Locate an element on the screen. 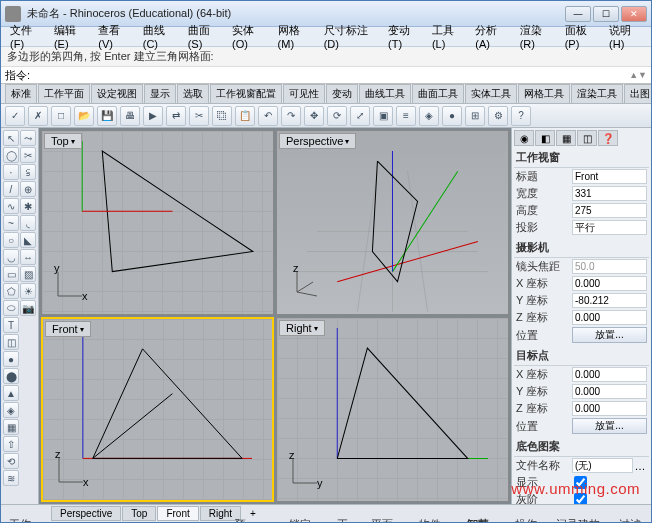 Image resolution: width=652 pixels, height=523 pixels. point-icon: · is located at coordinates (11, 172).